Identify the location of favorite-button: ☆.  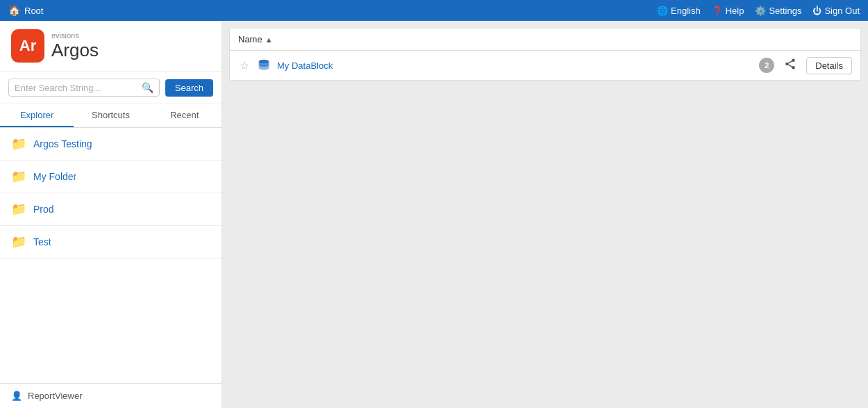
(244, 65).